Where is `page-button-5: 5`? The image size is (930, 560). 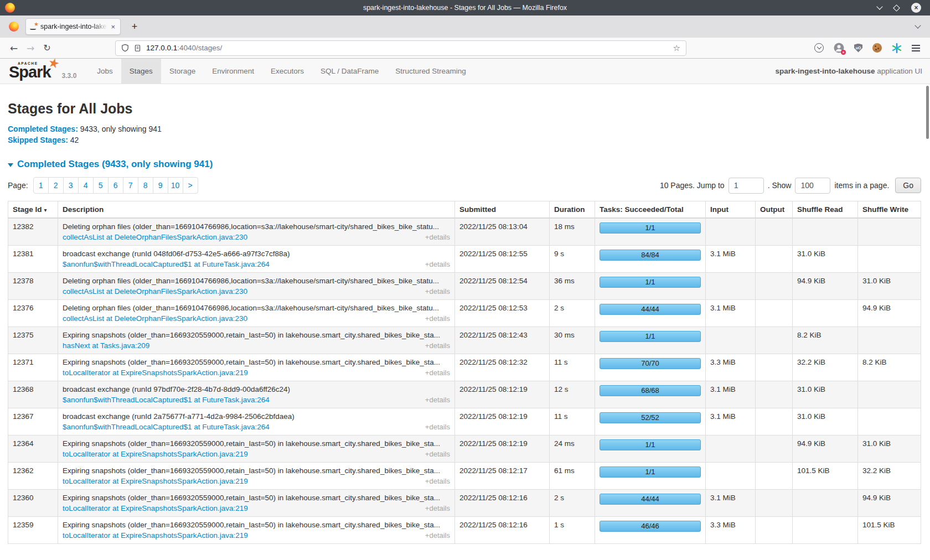 page-button-5: 5 is located at coordinates (101, 185).